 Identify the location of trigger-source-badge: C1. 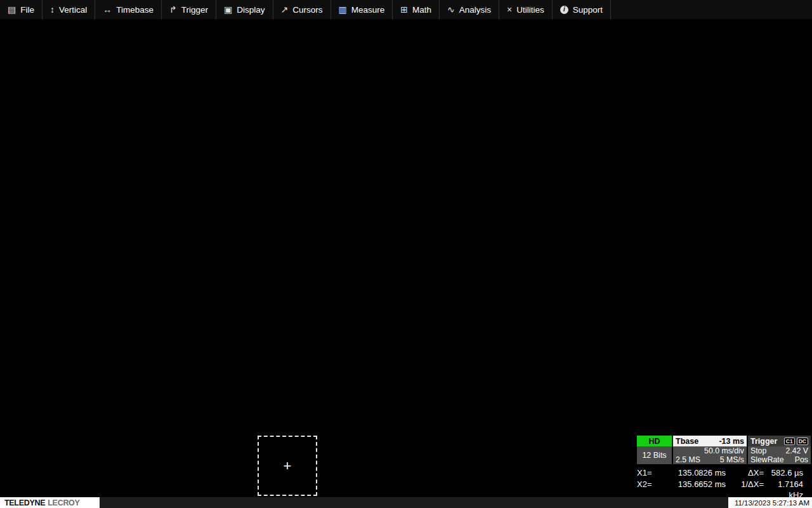
(789, 441).